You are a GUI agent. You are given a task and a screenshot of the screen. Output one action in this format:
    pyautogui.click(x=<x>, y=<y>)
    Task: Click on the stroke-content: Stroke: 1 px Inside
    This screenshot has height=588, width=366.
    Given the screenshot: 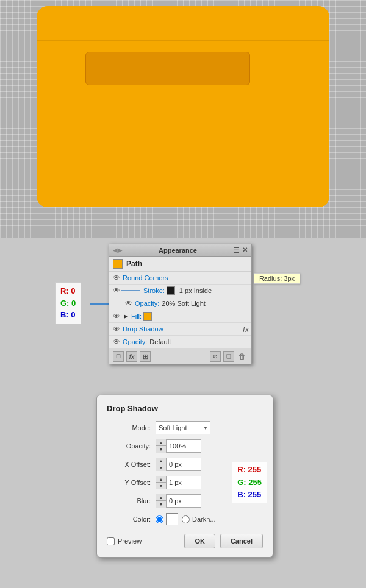 What is the action you would take?
    pyautogui.click(x=195, y=291)
    